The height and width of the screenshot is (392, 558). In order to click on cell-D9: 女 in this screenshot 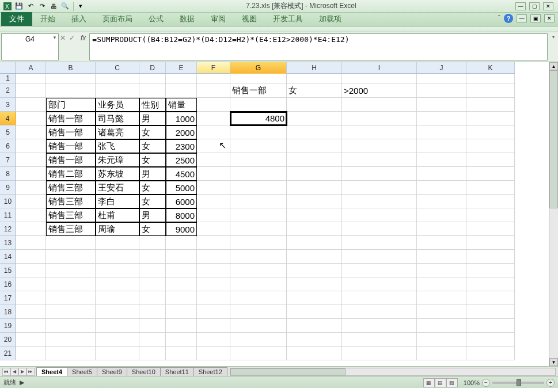, I will do `click(153, 188)`.